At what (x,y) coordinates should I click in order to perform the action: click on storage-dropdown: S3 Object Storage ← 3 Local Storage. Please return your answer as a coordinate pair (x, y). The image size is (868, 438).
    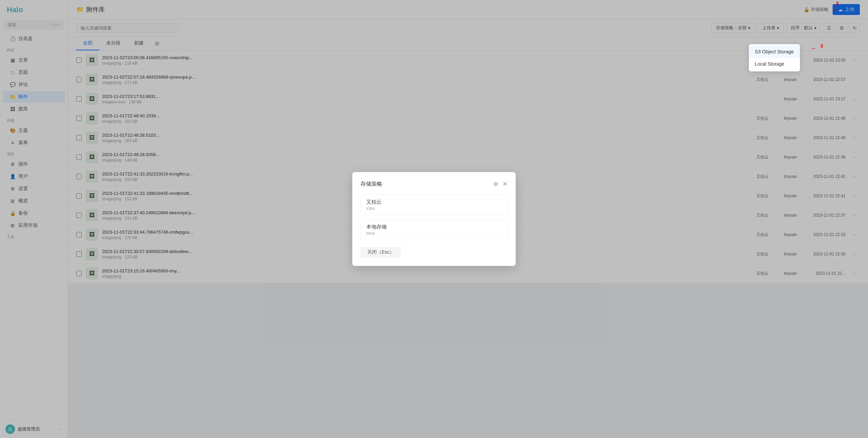
    Looking at the image, I should click on (774, 58).